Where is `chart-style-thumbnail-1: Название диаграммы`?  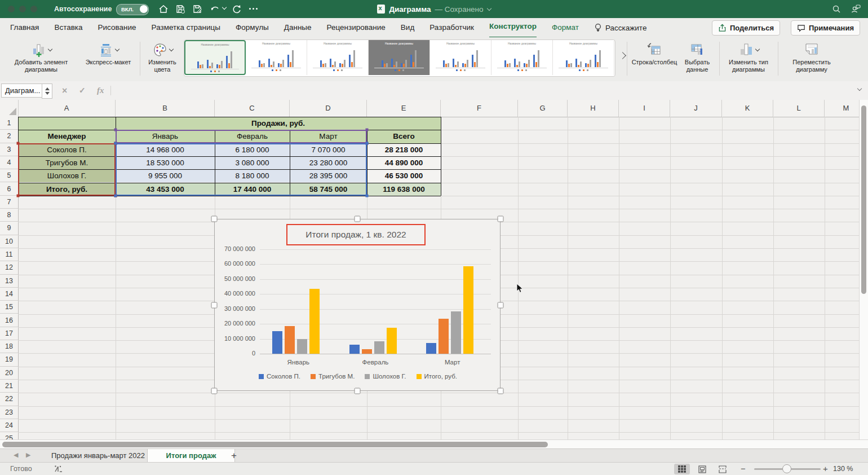 chart-style-thumbnail-1: Название диаграммы is located at coordinates (215, 58).